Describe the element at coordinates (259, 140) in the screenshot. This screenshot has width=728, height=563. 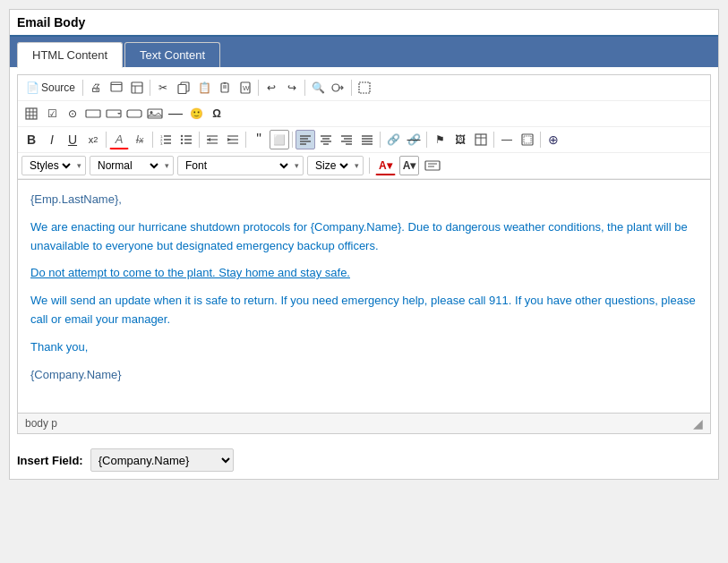
I see `blockquote-button: "` at that location.